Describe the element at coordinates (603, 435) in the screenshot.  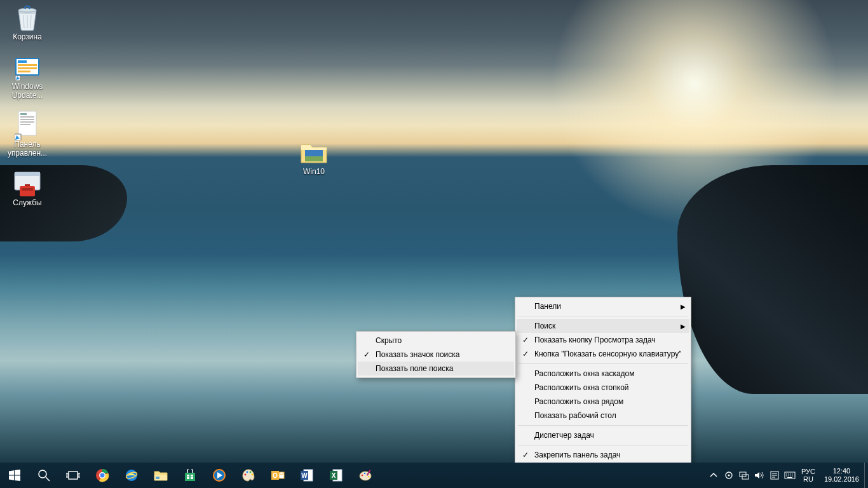
I see `menu-item-task-manager: Диспетчер задач` at that location.